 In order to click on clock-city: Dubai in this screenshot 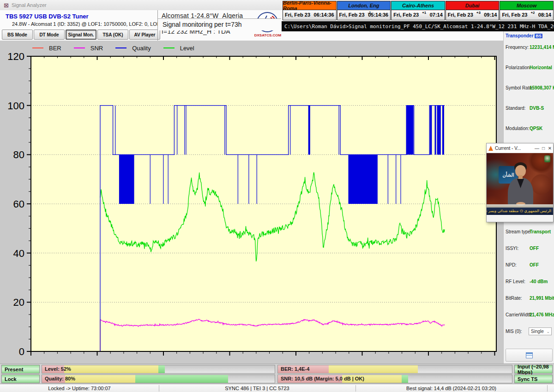, I will do `click(473, 6)`.